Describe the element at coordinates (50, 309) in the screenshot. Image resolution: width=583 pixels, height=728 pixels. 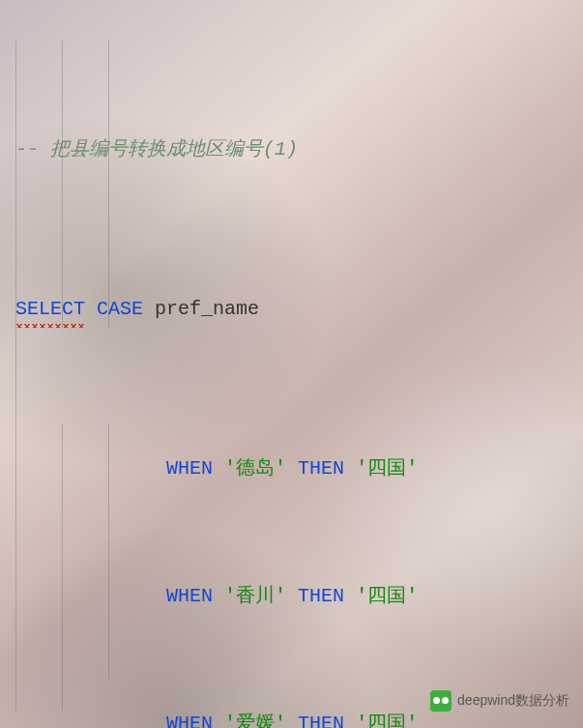
I see `keyword-select: SELECT` at that location.